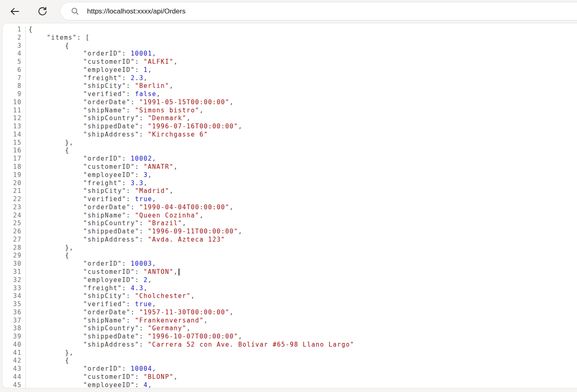  What do you see at coordinates (107, 312) in the screenshot?
I see `code-token: "orderDate"` at bounding box center [107, 312].